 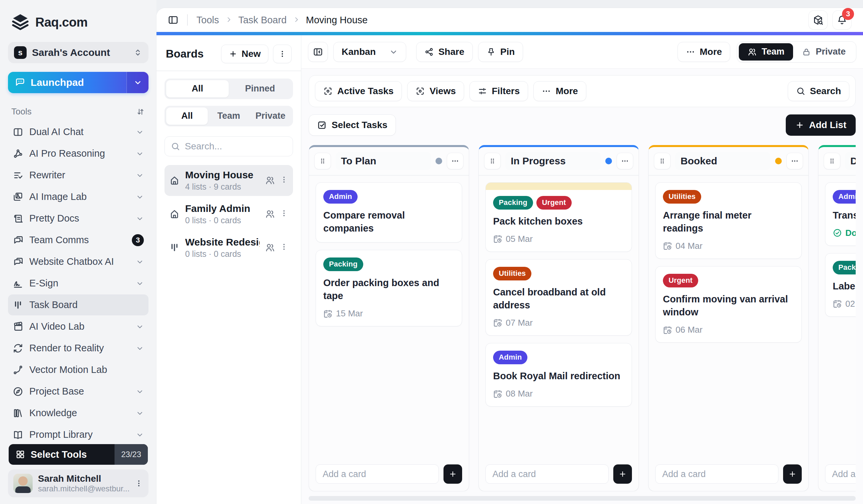 I want to click on sidebar-item-dual-ai-chat: Dual AI Chat, so click(x=78, y=132).